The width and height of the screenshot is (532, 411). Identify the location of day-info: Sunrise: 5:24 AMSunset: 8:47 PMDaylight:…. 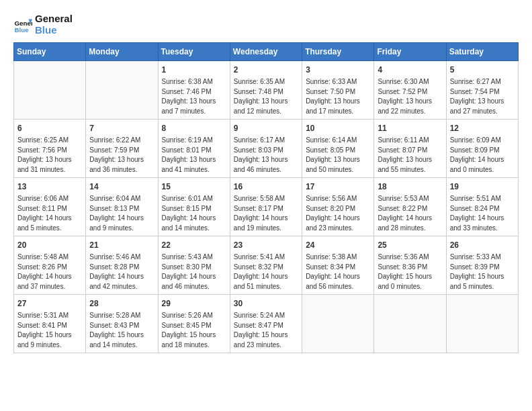
(266, 330).